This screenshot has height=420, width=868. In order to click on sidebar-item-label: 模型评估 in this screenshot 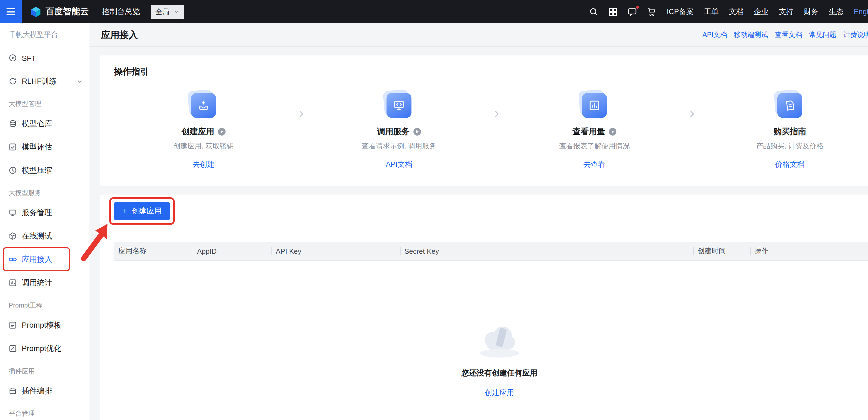, I will do `click(37, 147)`.